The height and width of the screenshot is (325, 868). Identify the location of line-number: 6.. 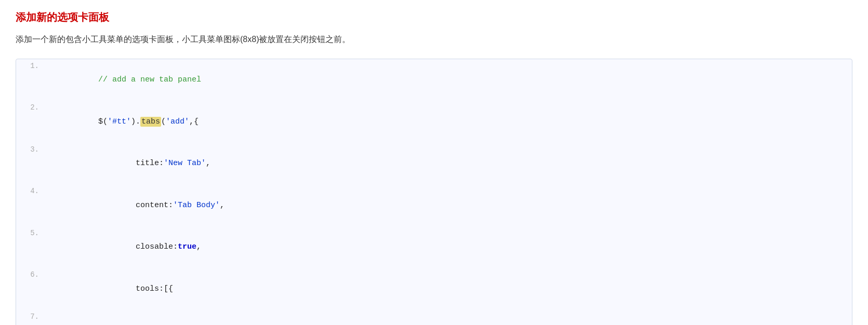
(32, 289).